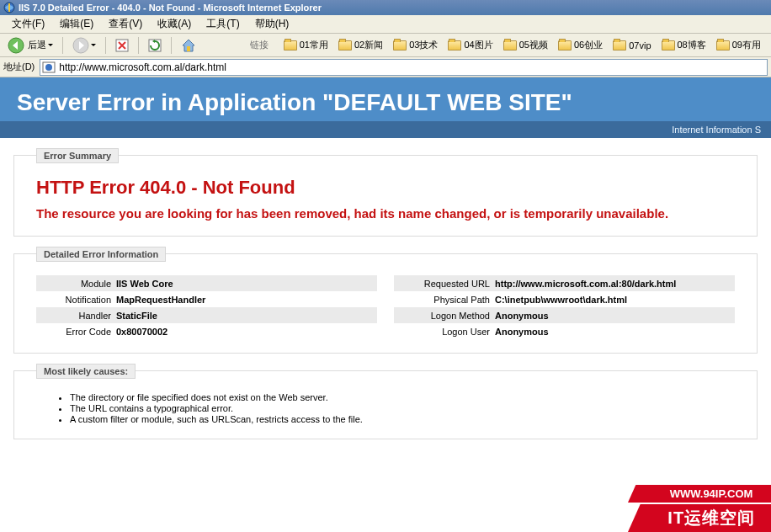 This screenshot has width=771, height=532. Describe the element at coordinates (360, 45) in the screenshot. I see `favorite-link-1: 02新闻` at that location.